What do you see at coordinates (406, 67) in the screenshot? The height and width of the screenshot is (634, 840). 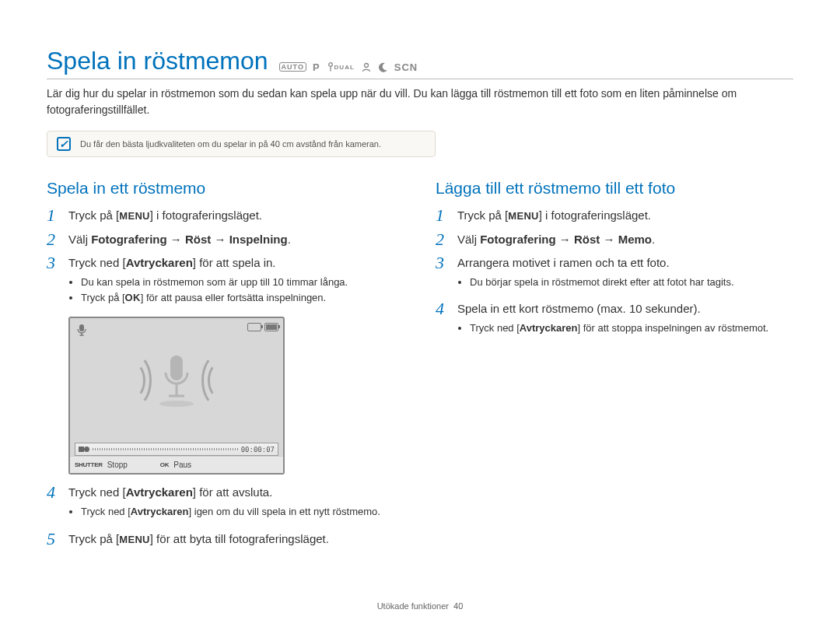 I see `mode-scn-icon: SCN` at bounding box center [406, 67].